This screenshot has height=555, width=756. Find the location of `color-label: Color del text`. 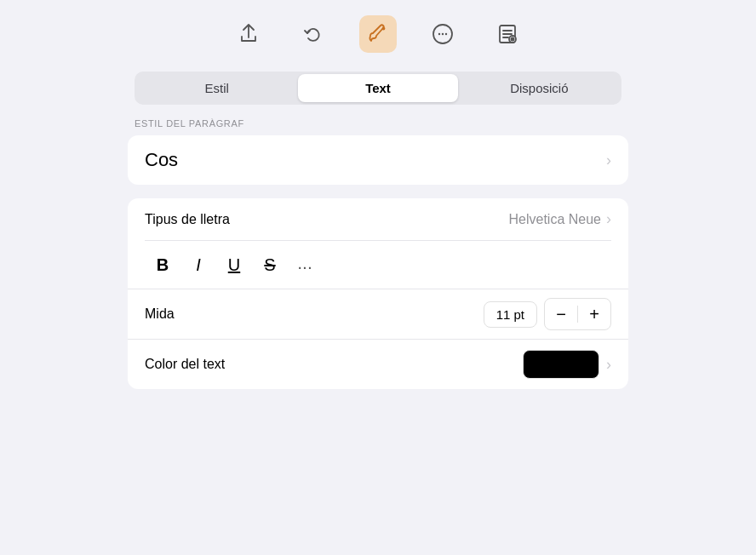

color-label: Color del text is located at coordinates (334, 364).